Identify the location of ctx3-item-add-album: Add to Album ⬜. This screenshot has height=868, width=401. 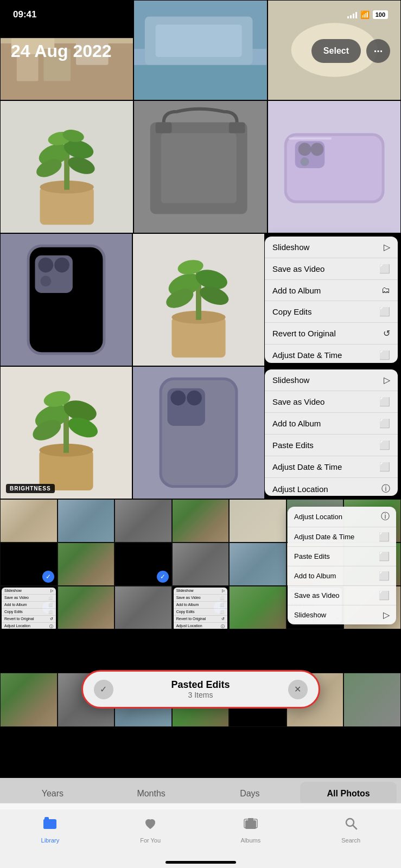
(342, 576).